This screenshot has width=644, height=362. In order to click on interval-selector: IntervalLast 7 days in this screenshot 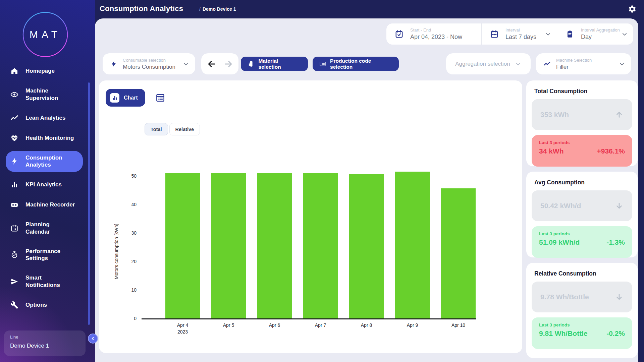, I will do `click(519, 34)`.